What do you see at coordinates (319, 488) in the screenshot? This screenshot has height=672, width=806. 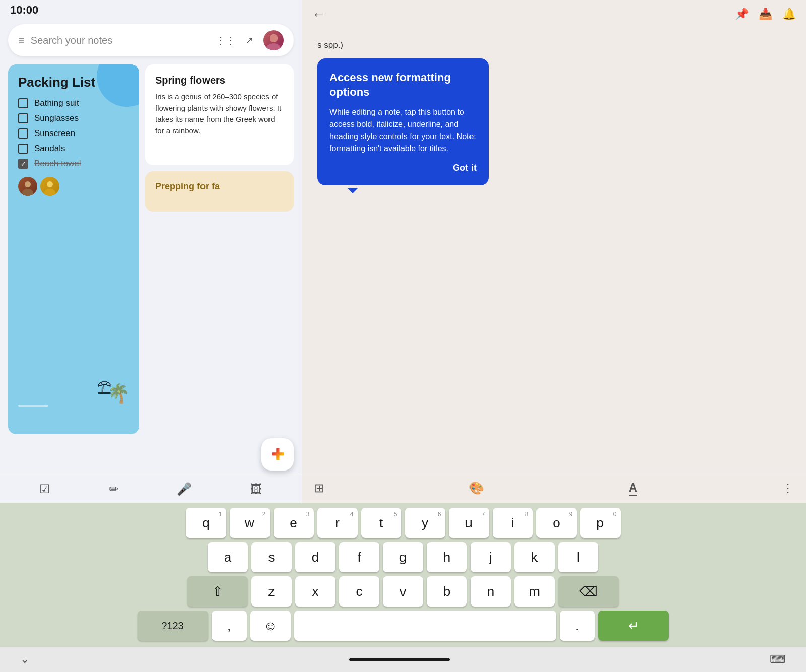 I see `add-content-icon: ⊞` at bounding box center [319, 488].